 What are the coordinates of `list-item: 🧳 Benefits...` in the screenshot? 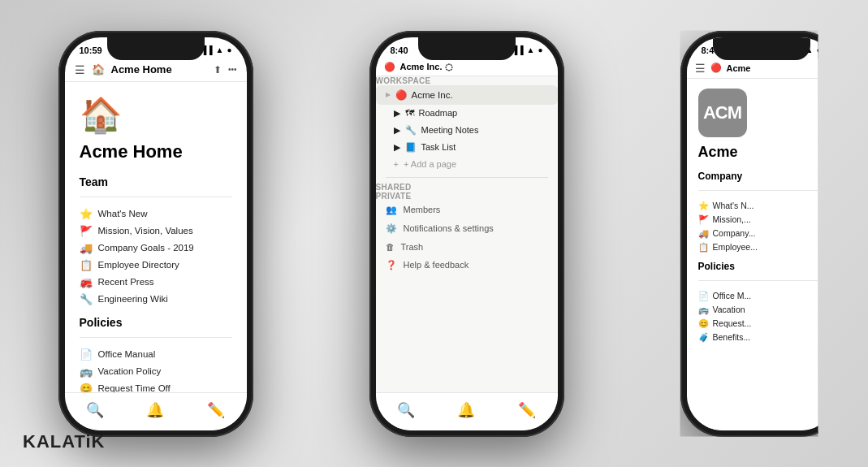 It's located at (762, 338).